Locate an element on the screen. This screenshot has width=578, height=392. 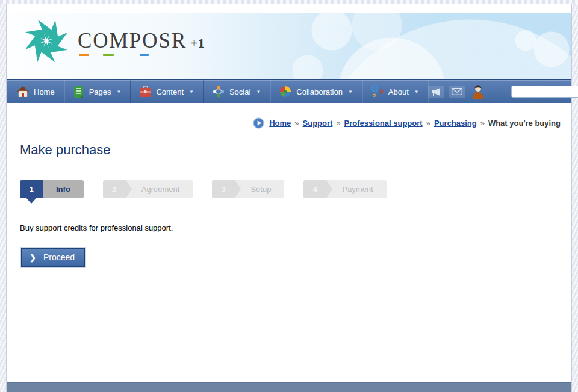
step-agreement: 2 Agreement is located at coordinates (148, 189).